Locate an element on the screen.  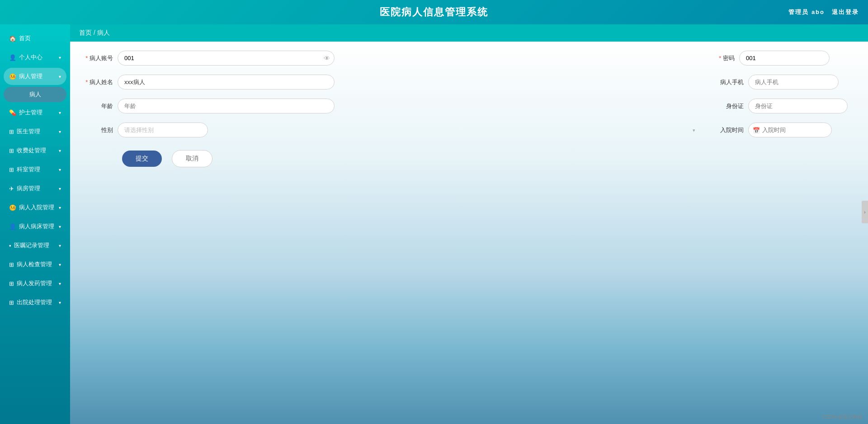
home-icon: 🏠 is located at coordinates (13, 39).